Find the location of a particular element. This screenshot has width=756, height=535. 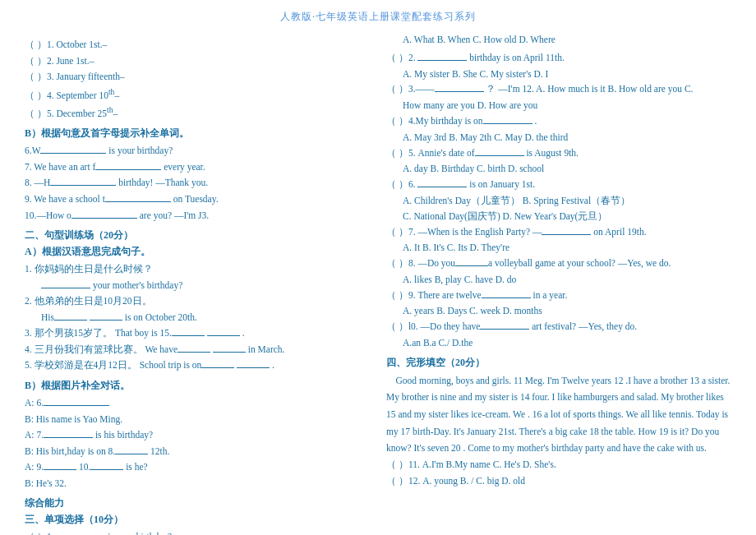

list-item: 2. 他弟弟的生日是10月20日。 is located at coordinates (197, 302).